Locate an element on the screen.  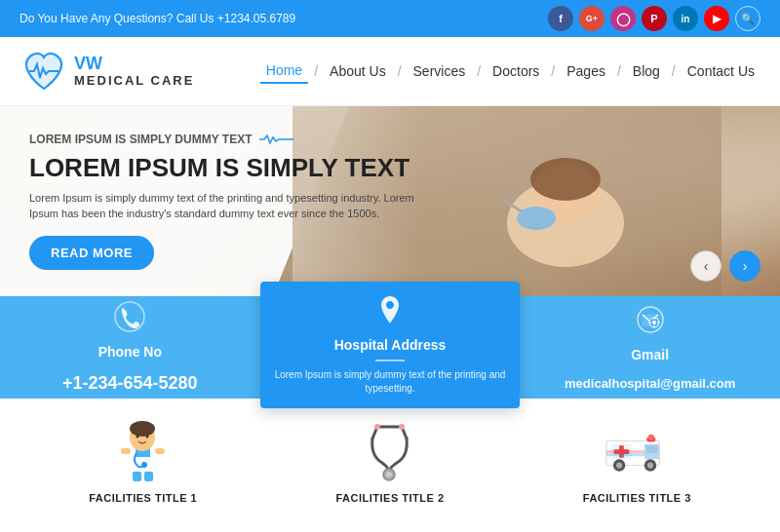
address-desc: Lorem Ipsum is simply dummy text of the … is located at coordinates (390, 382).